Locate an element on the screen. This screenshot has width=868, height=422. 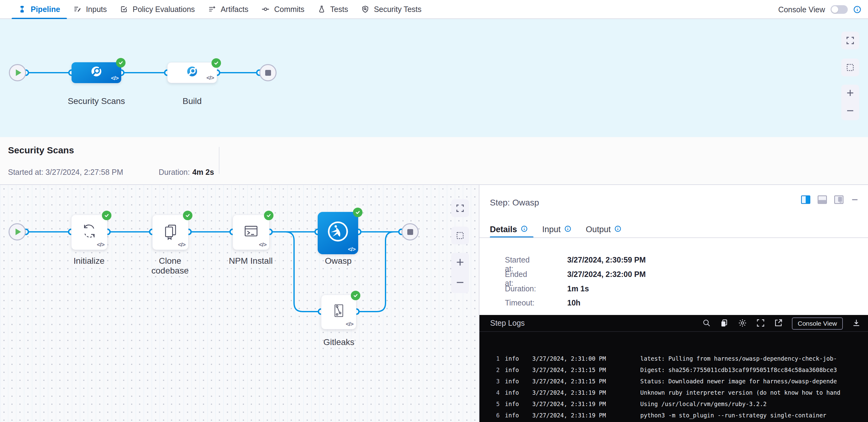
tab-label: Tests is located at coordinates (339, 9).